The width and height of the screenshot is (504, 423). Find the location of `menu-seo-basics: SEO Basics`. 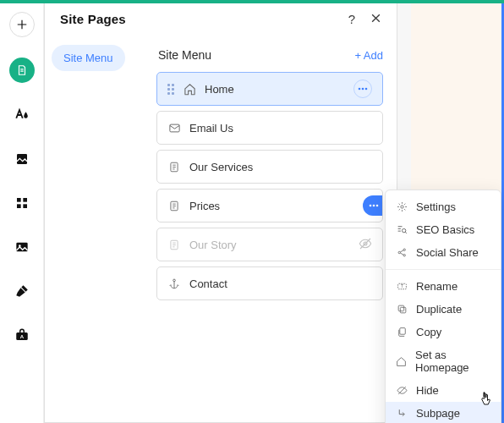

menu-seo-basics: SEO Basics is located at coordinates (443, 230).